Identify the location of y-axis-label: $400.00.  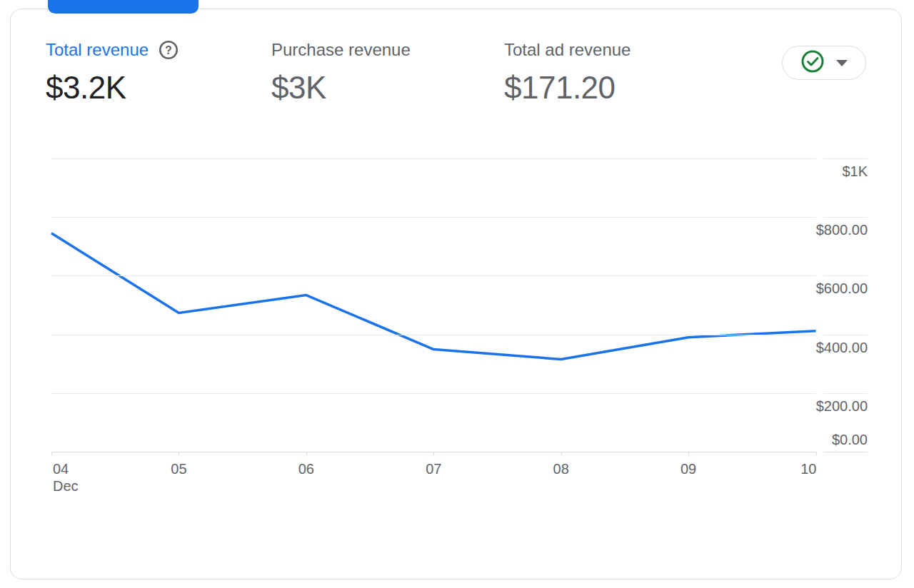
(825, 348).